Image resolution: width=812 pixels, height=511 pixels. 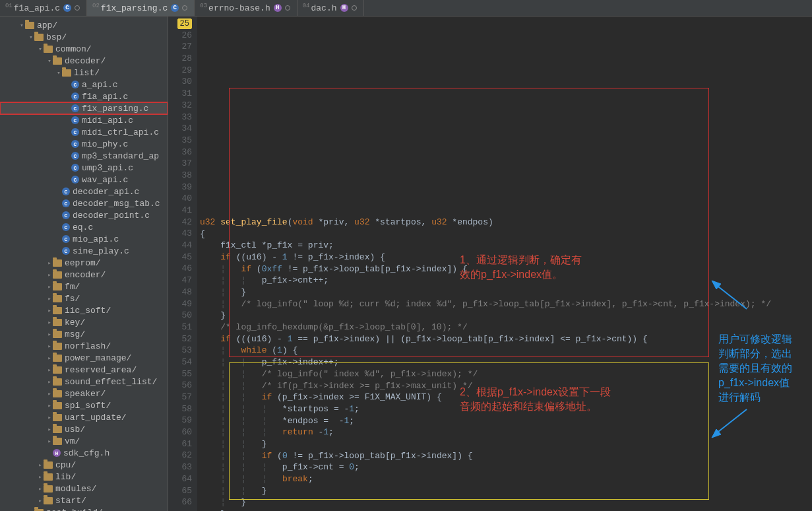 I want to click on folder-speaker-: ▸speaker/, so click(x=84, y=393).